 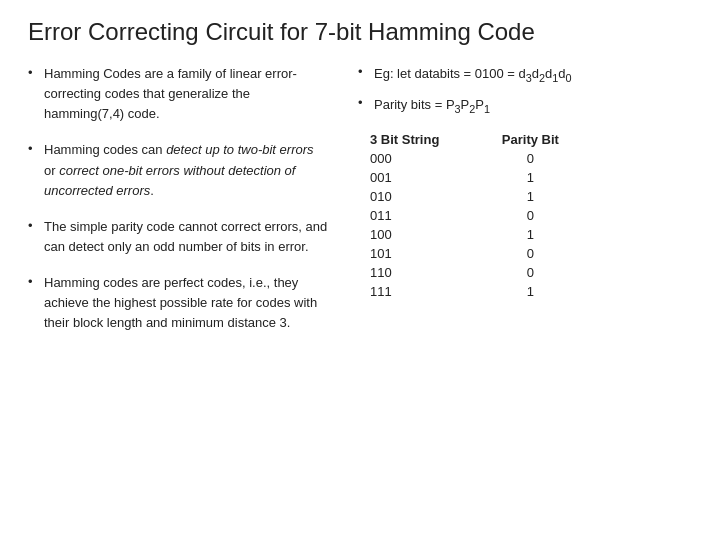 I want to click on table-row: 1010, so click(x=468, y=254).